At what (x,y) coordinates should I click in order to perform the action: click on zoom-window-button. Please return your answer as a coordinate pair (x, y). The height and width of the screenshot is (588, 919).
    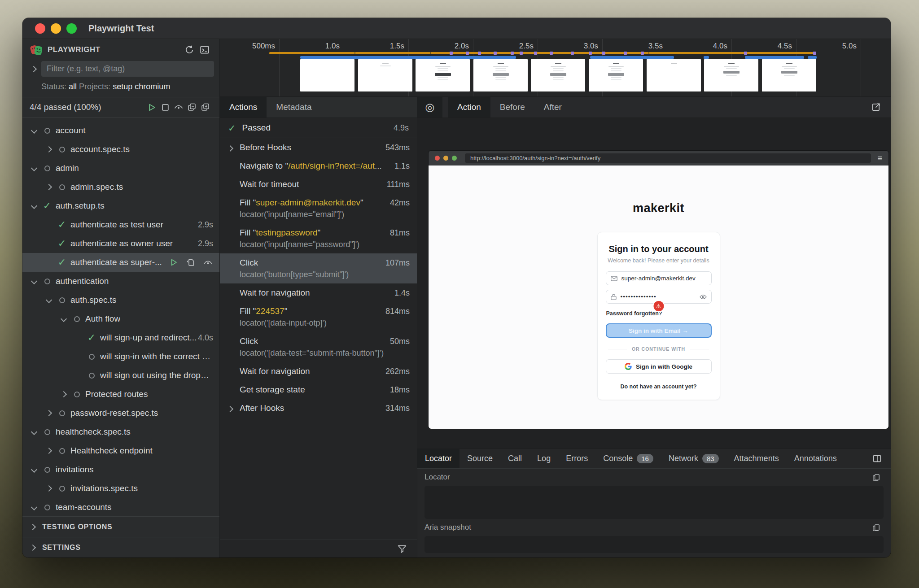
    Looking at the image, I should click on (72, 29).